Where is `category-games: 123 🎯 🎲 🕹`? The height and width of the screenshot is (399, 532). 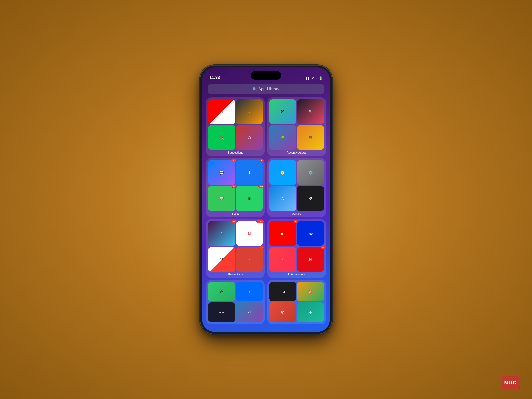
category-games: 123 🎯 🎲 🕹 is located at coordinates (296, 302).